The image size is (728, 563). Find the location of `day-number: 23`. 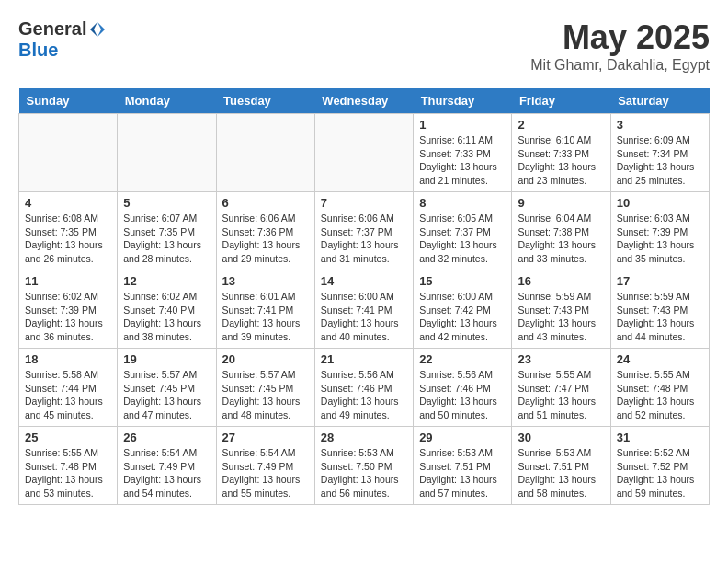

day-number: 23 is located at coordinates (561, 359).